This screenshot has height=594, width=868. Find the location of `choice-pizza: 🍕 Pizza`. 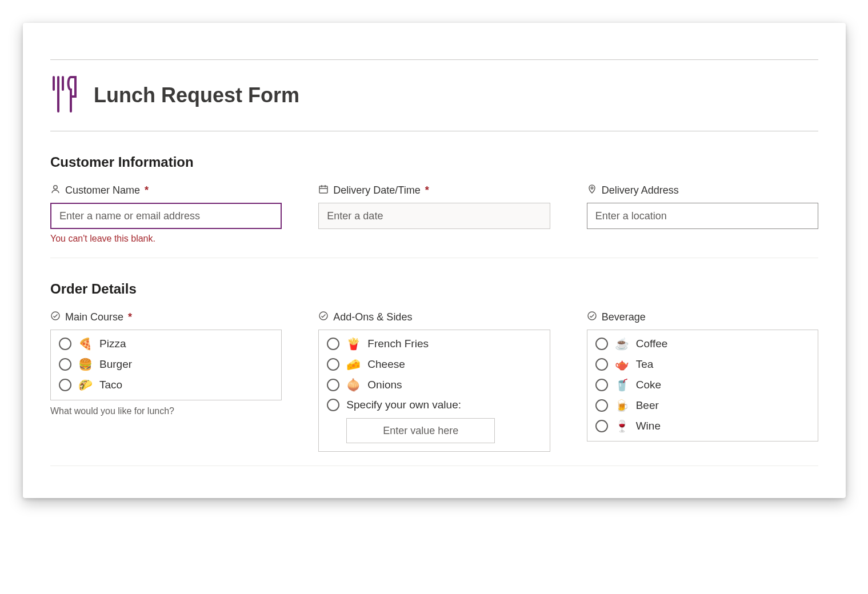

choice-pizza: 🍕 Pizza is located at coordinates (166, 344).